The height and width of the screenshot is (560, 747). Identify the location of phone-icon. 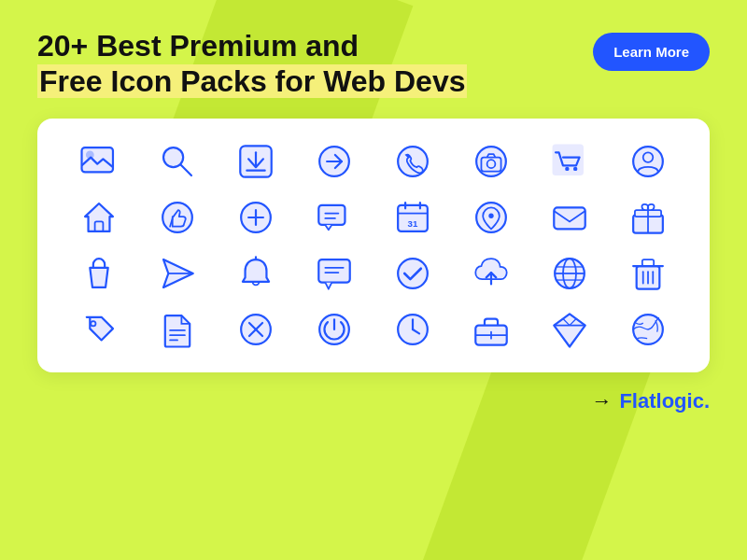
(413, 161).